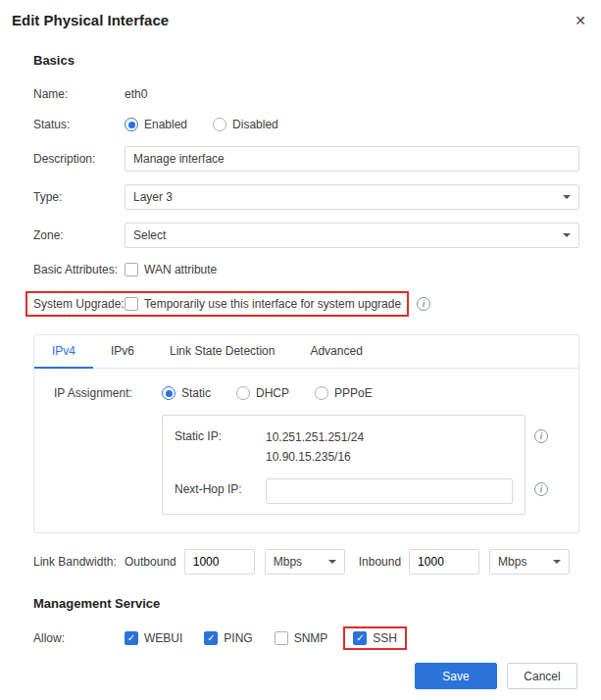  Describe the element at coordinates (306, 638) in the screenshot. I see `allow-row: Allow: WEBUI PING SNMP SSH` at that location.